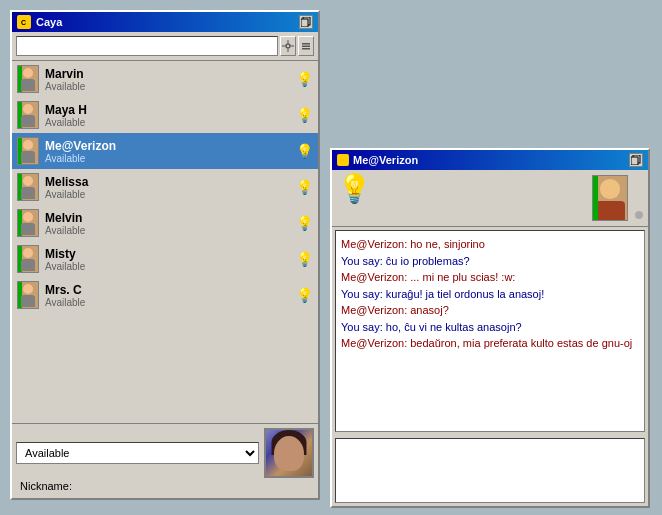 This screenshot has width=662, height=515. I want to click on lightbulb-icon-marvin: 💡, so click(304, 79).